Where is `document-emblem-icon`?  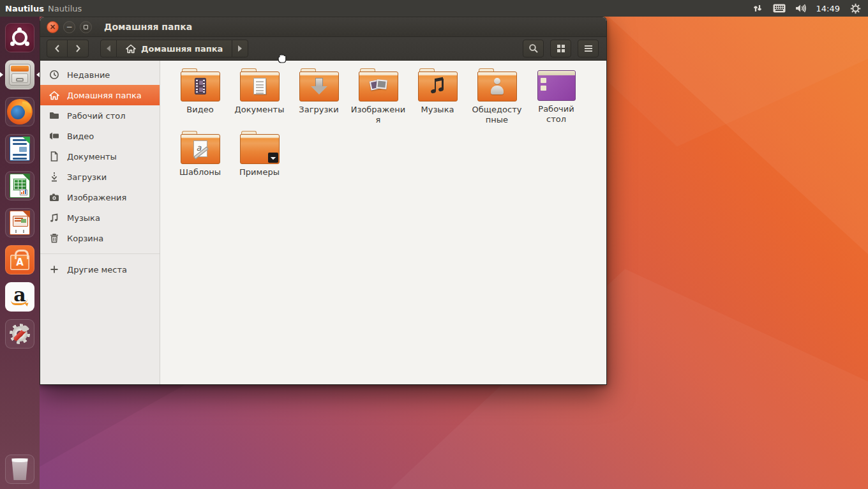 document-emblem-icon is located at coordinates (260, 86).